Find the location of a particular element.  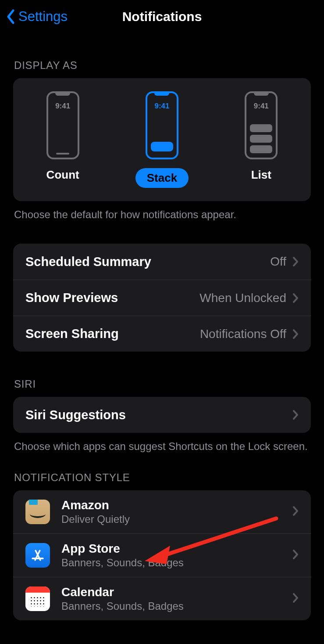

display-option-label: List is located at coordinates (261, 175).